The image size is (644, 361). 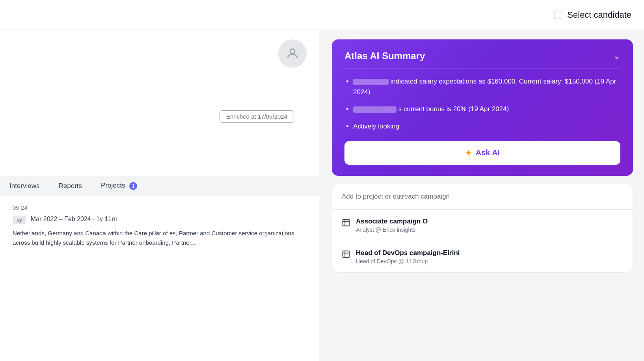 What do you see at coordinates (482, 153) in the screenshot?
I see `ask-ai-button: ✦ Ask AI` at bounding box center [482, 153].